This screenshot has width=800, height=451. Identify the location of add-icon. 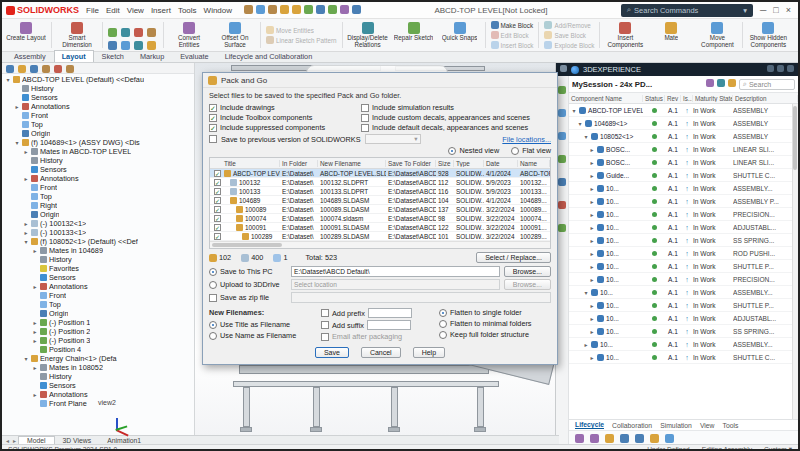
(770, 70).